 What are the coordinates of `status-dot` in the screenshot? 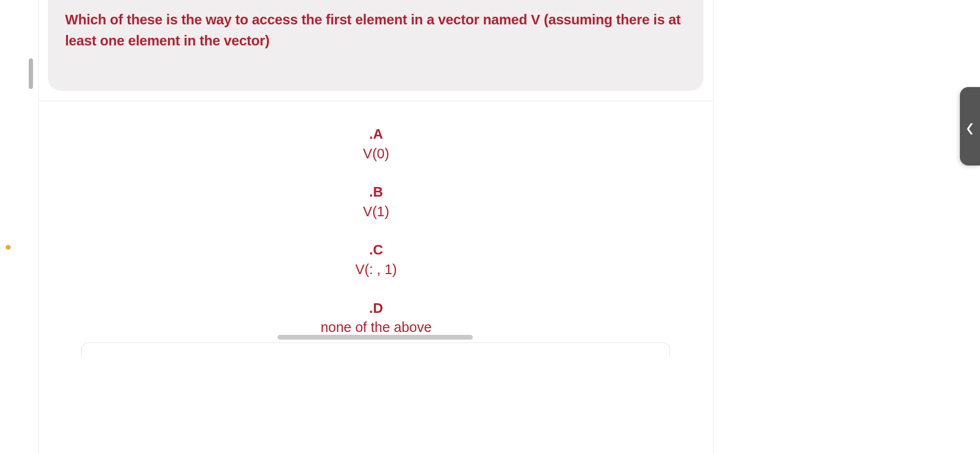 It's located at (8, 247).